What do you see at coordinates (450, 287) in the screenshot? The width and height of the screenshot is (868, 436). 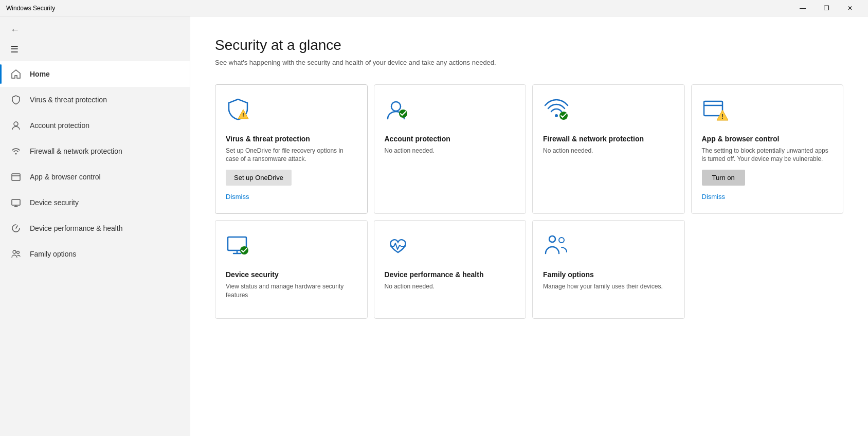 I see `perf-card-desc: No action needed.` at bounding box center [450, 287].